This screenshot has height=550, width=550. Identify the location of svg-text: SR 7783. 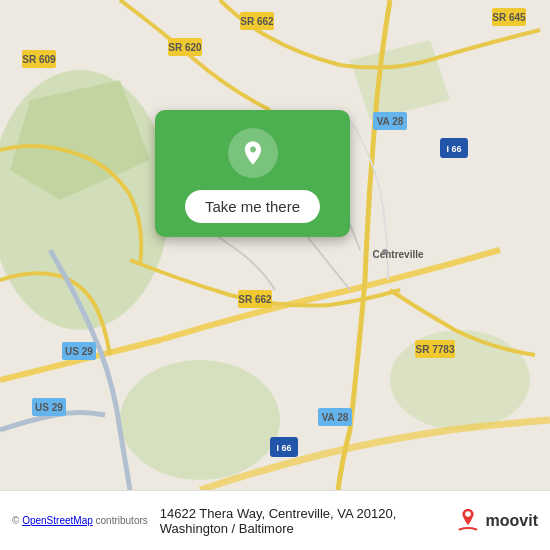
(436, 350).